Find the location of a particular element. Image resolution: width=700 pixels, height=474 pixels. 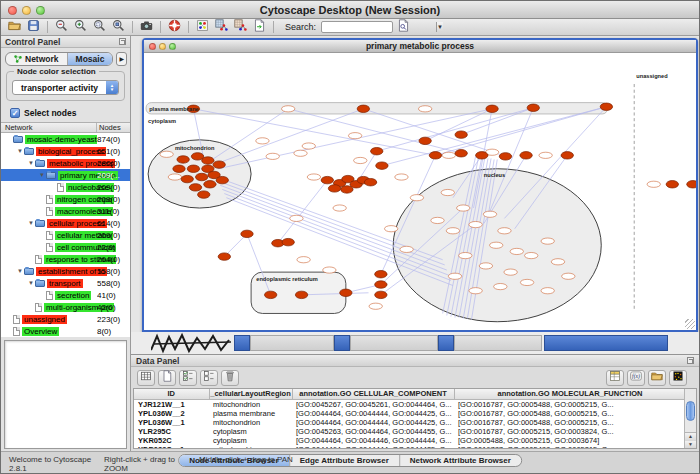

scroll-down-icon: ▼ is located at coordinates (690, 445).